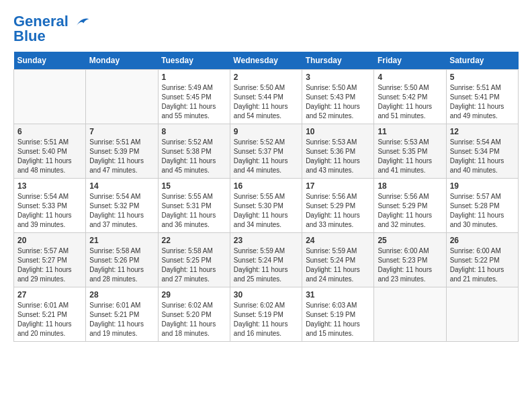 The image size is (532, 411). I want to click on day-info: Sunrise: 6:02 AM Sunset: 5:19 PM Dayligh…, so click(266, 320).